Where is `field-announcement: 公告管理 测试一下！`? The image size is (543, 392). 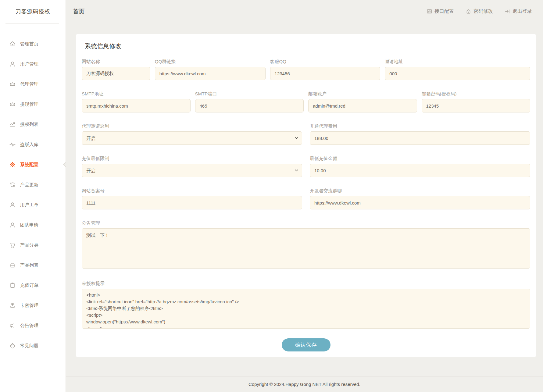
field-announcement: 公告管理 测试一下！ is located at coordinates (306, 245).